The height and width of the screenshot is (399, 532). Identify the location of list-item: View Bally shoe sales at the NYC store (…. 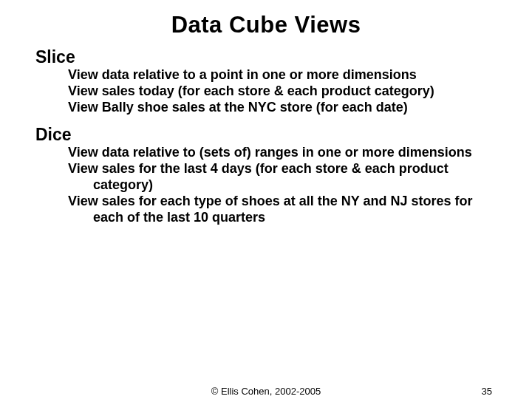
(278, 108).